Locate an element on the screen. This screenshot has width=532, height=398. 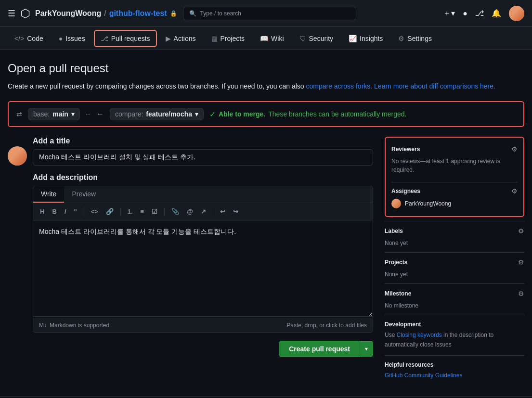
insights-nav-icon: 📈 is located at coordinates (352, 39).